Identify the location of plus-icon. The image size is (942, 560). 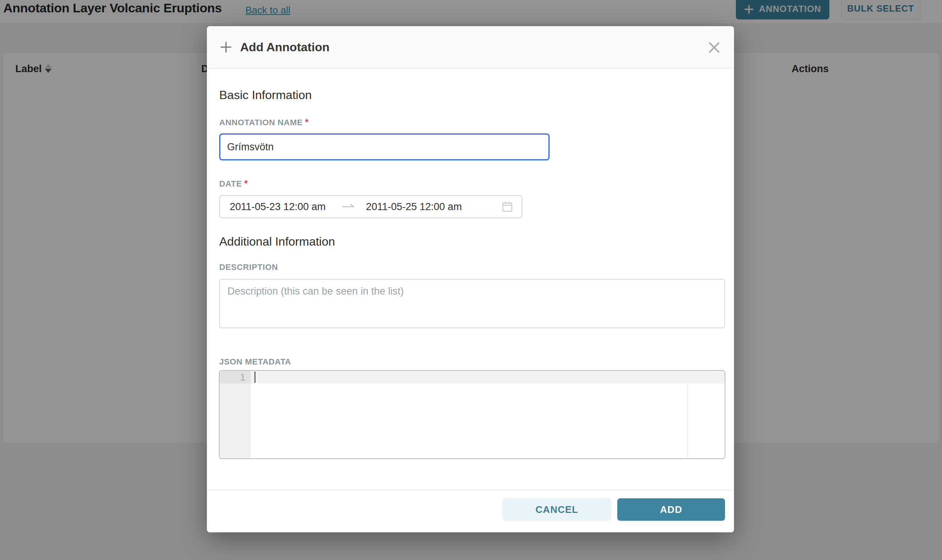
(226, 47).